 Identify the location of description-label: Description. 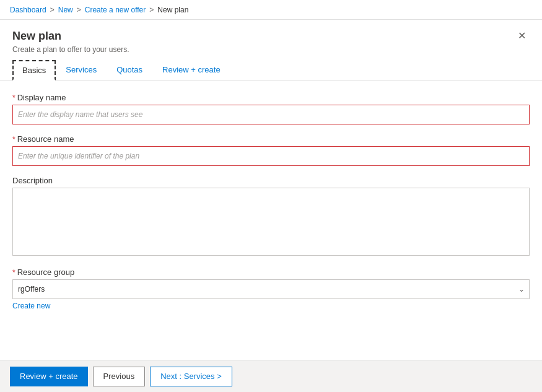
(271, 181).